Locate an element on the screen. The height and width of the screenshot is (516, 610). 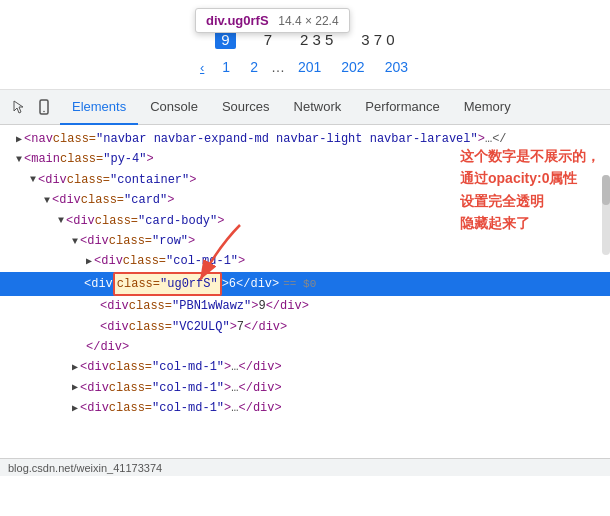
page-num: 3 7 0 is located at coordinates (378, 40).